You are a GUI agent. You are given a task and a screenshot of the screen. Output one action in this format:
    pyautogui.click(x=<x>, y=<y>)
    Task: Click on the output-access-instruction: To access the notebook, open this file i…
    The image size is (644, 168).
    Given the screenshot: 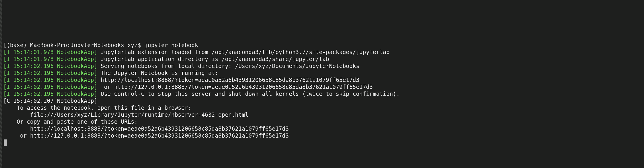 What is the action you would take?
    pyautogui.click(x=324, y=108)
    